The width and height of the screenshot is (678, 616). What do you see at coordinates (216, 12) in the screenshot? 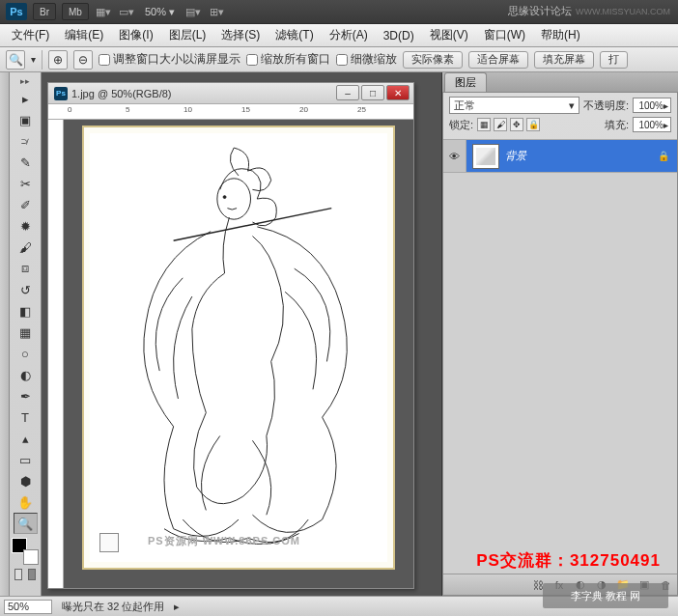
I see `guides-icon: ⊞▾` at bounding box center [216, 12].